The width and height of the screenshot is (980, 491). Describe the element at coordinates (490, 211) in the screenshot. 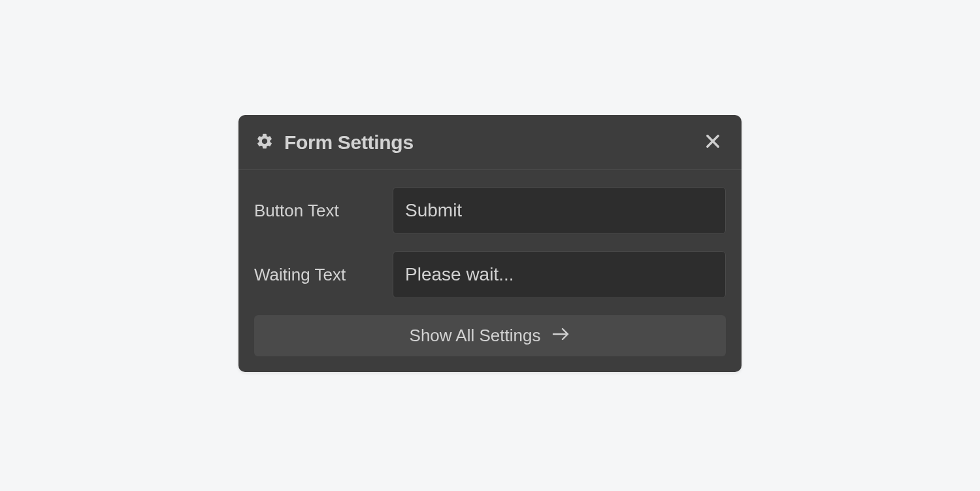

I see `button-text-row: Button Text` at that location.